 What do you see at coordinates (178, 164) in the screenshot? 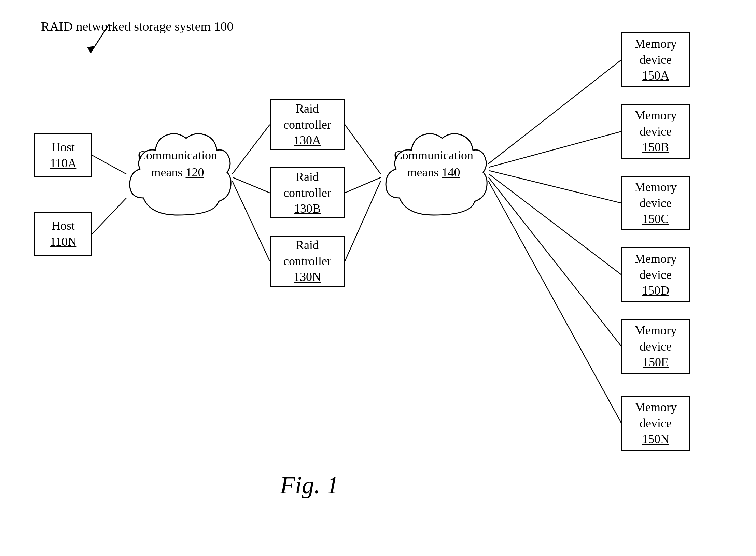
I see `comm-120-label: Communicationmeans 120` at bounding box center [178, 164].